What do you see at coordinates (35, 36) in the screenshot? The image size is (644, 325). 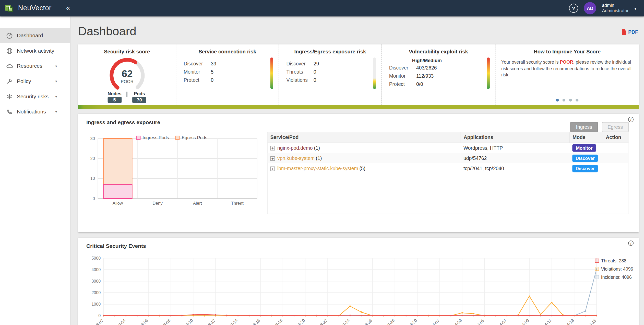 I see `sidebar-item-dashboard: Dashboard` at bounding box center [35, 36].